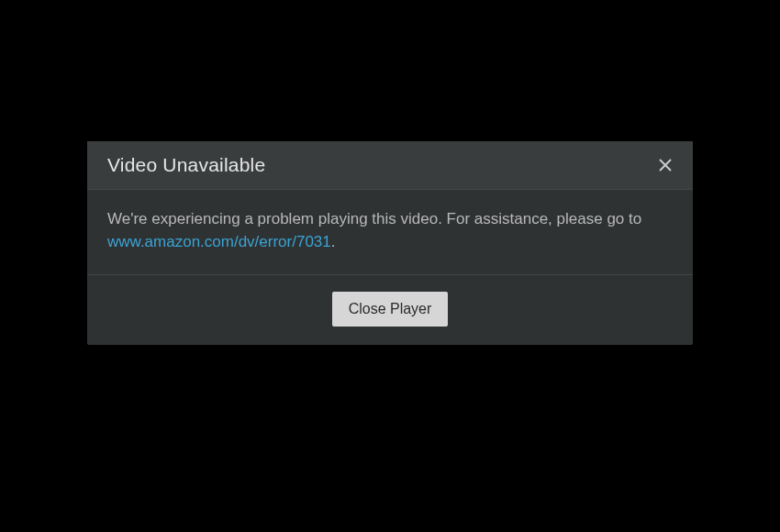 The image size is (780, 532). I want to click on dialog-title: Video Unavailable, so click(186, 165).